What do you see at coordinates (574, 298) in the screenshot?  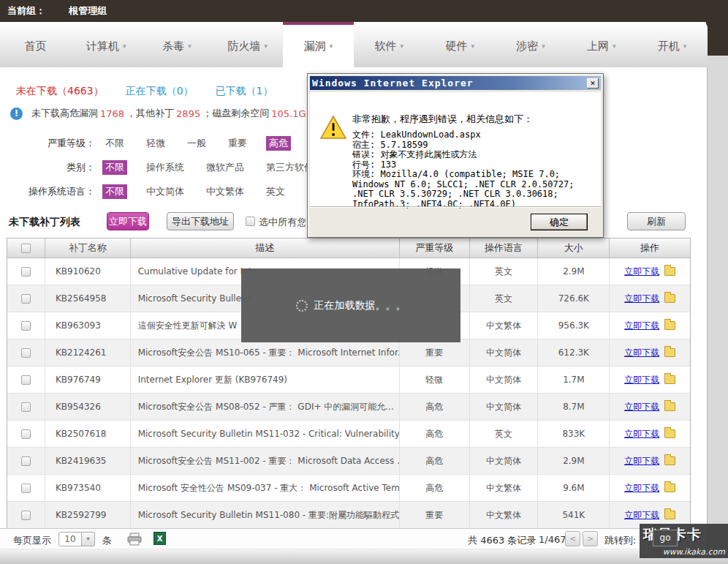 I see `patch-size: 726.6K` at bounding box center [574, 298].